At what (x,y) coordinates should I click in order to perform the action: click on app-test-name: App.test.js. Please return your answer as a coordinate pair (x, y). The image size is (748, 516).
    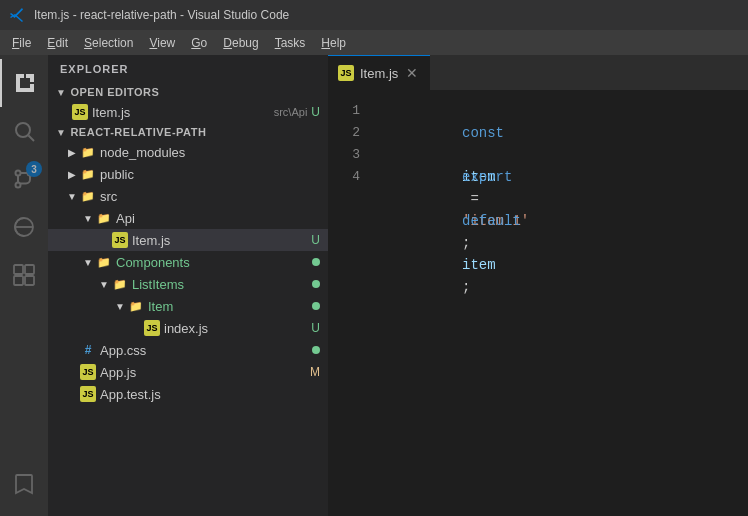
    Looking at the image, I should click on (214, 394).